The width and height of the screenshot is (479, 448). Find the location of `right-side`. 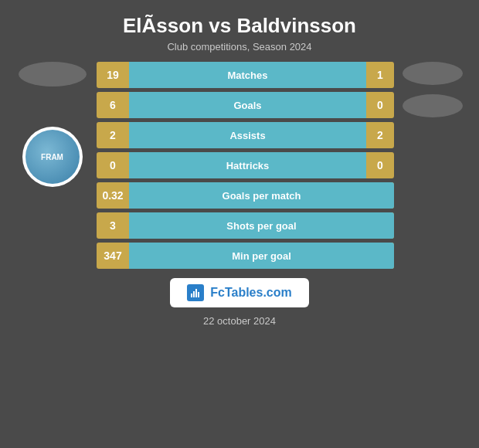

right-side is located at coordinates (433, 93).